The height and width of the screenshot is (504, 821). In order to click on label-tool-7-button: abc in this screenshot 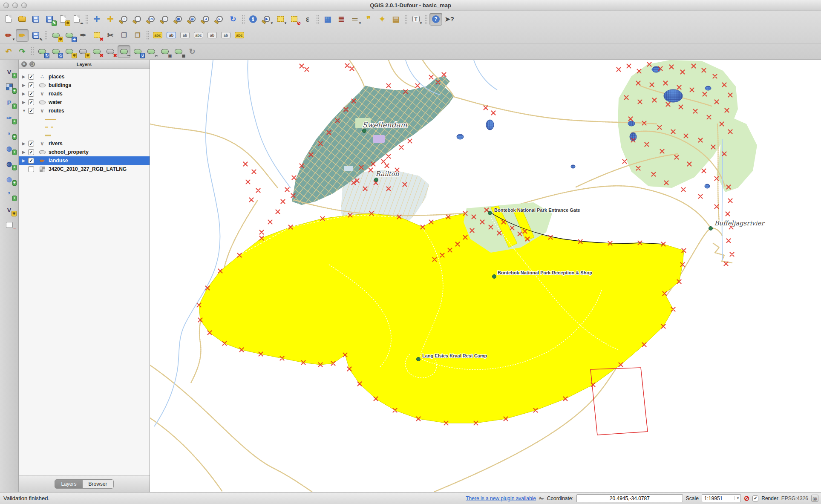, I will do `click(239, 35)`.